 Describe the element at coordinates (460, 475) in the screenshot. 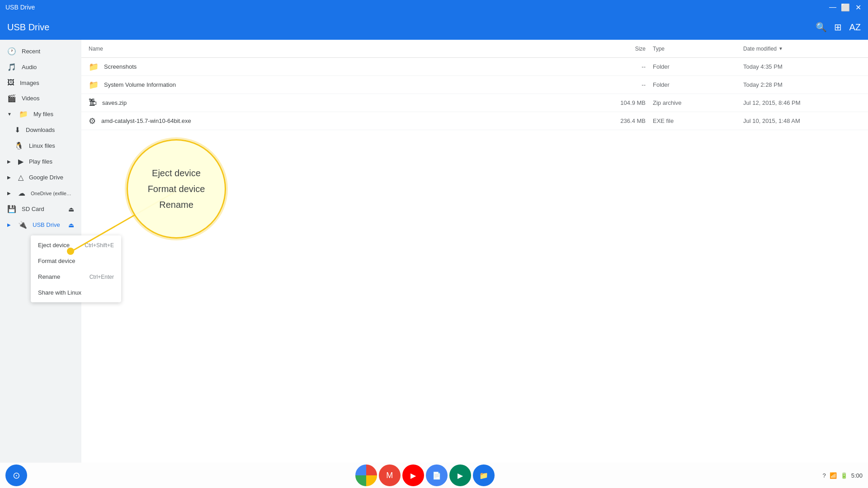

I see `taskbar-play-store: ▶` at that location.